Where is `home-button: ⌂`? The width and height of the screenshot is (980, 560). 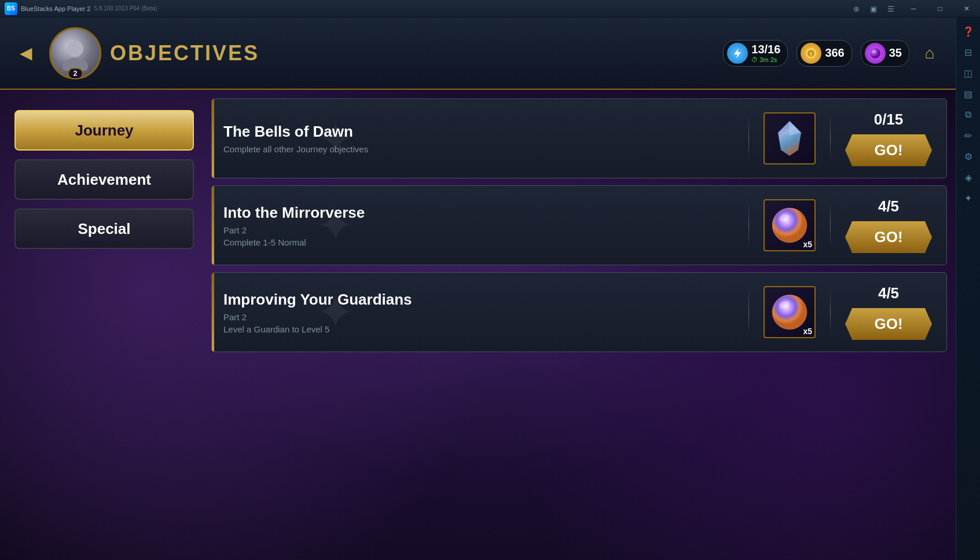
home-button: ⌂ is located at coordinates (930, 53).